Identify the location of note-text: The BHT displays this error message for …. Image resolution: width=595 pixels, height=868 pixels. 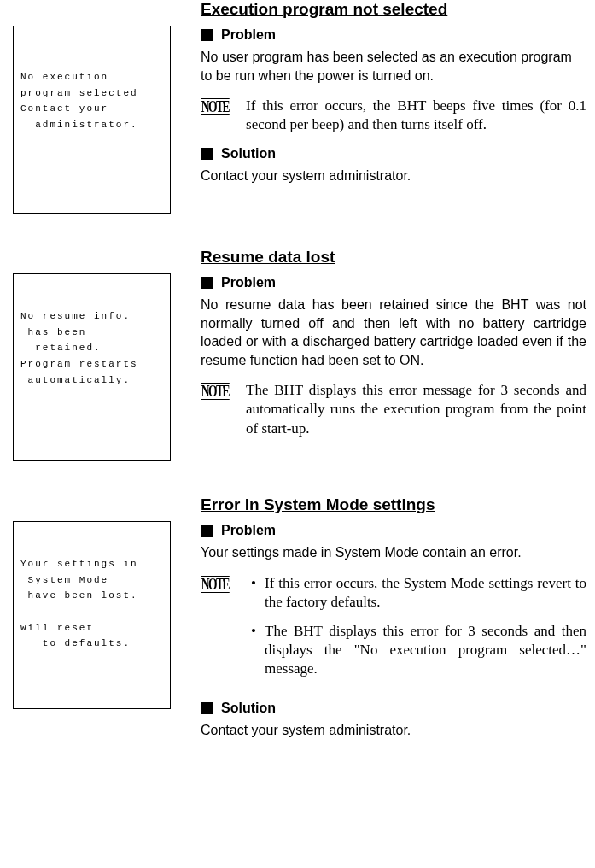
(413, 409).